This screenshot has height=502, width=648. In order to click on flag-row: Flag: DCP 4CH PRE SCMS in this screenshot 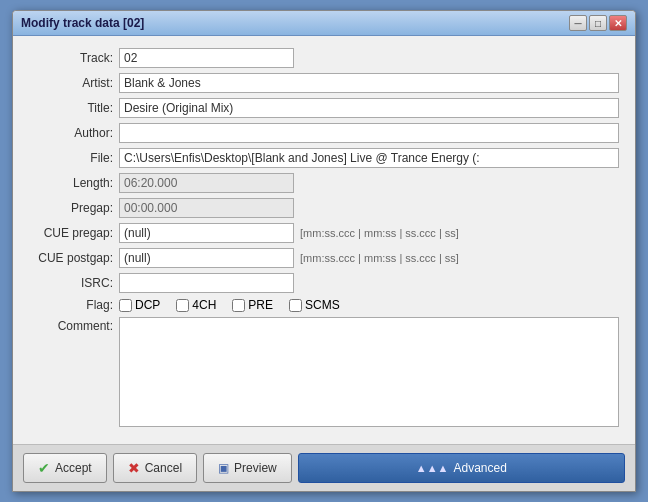, I will do `click(324, 305)`.